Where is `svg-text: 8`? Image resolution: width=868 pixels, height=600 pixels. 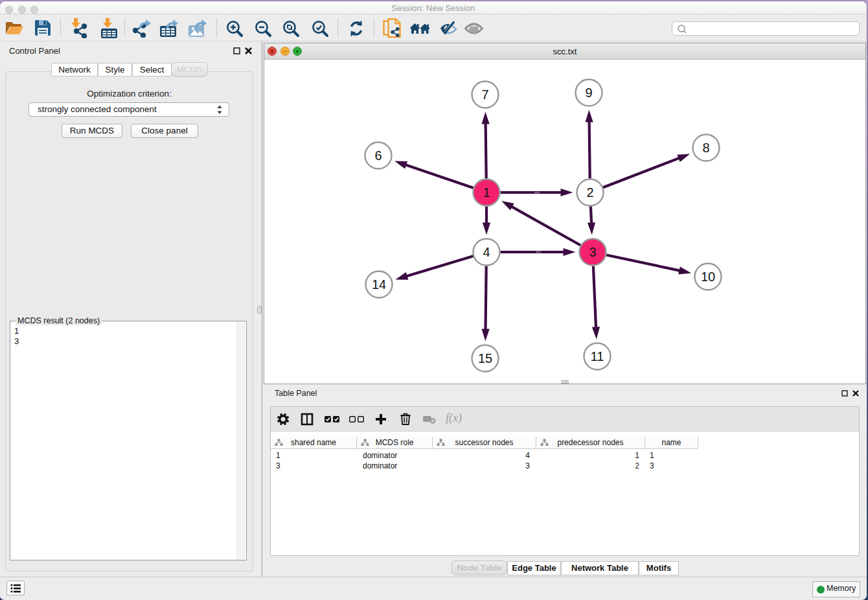 svg-text: 8 is located at coordinates (706, 148).